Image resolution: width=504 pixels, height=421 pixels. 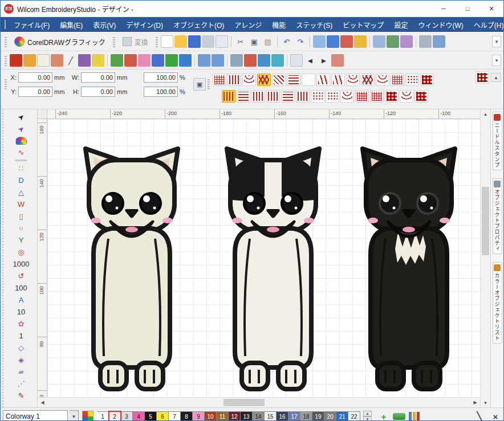 I want to click on open-object-tool-icon, so click(x=30, y=60).